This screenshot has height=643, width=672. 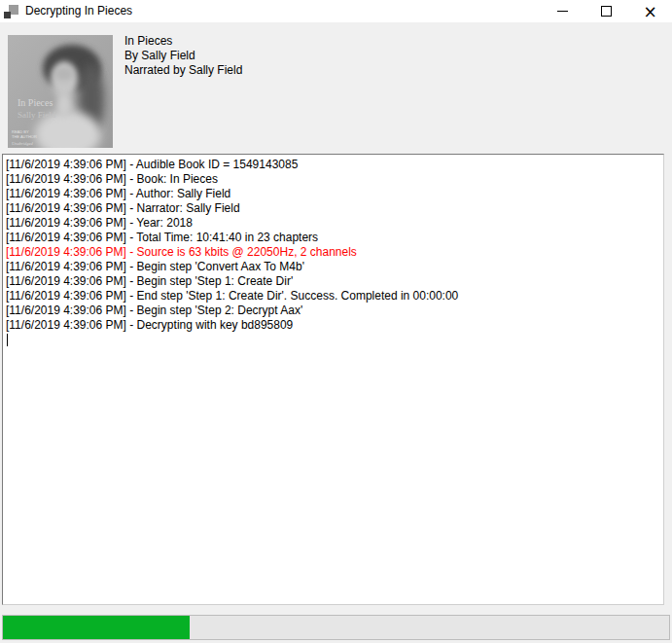 What do you see at coordinates (334, 253) in the screenshot?
I see `log-line-error: [11/6/2019 4:39:06 PM] - Source is 63 kb…` at bounding box center [334, 253].